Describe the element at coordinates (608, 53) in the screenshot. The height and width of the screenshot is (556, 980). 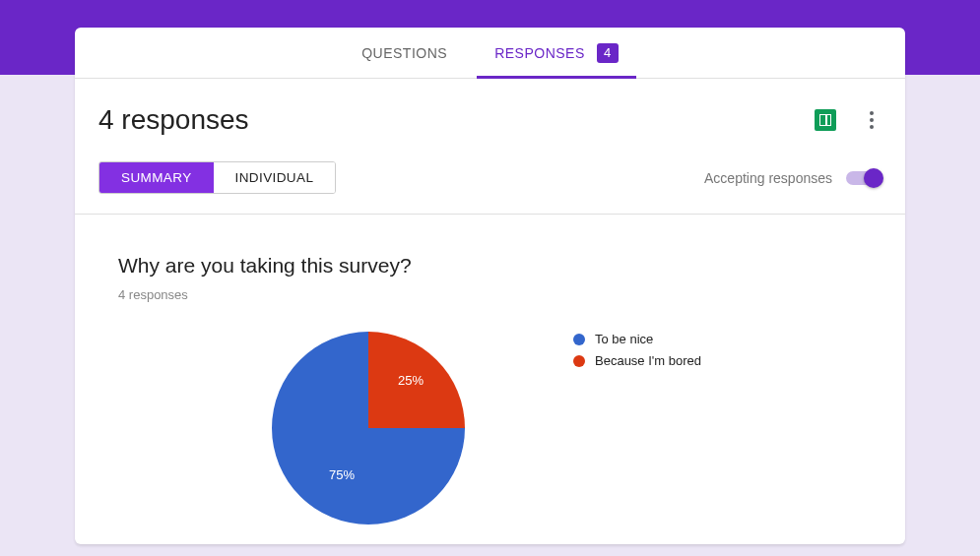
I see `responses-count-badge: 4` at that location.